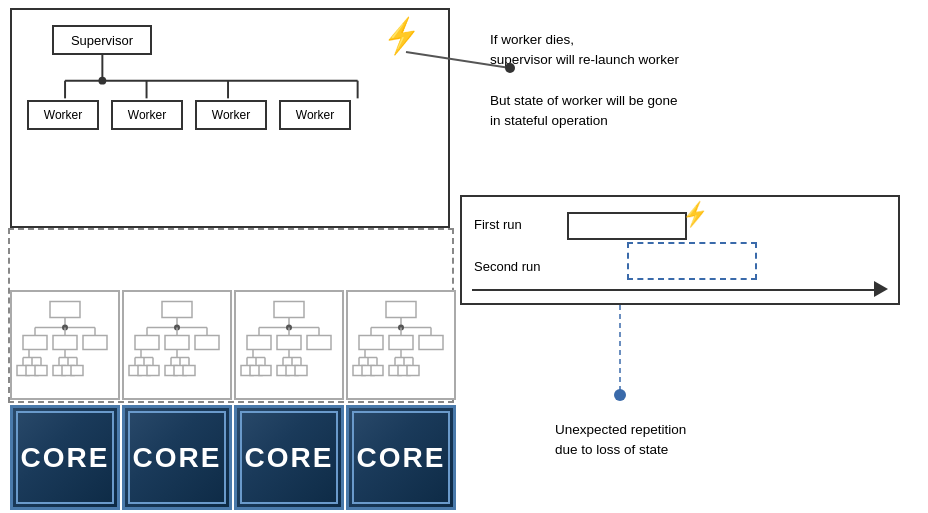  Describe the element at coordinates (401, 458) in the screenshot. I see `core-box-4: CORE` at that location.